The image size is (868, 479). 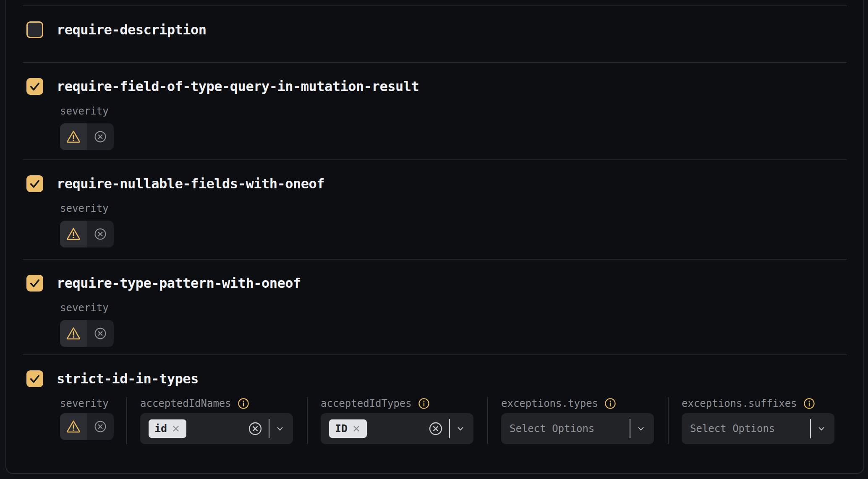 What do you see at coordinates (128, 379) in the screenshot?
I see `rule-title: strict-id-in-types` at bounding box center [128, 379].